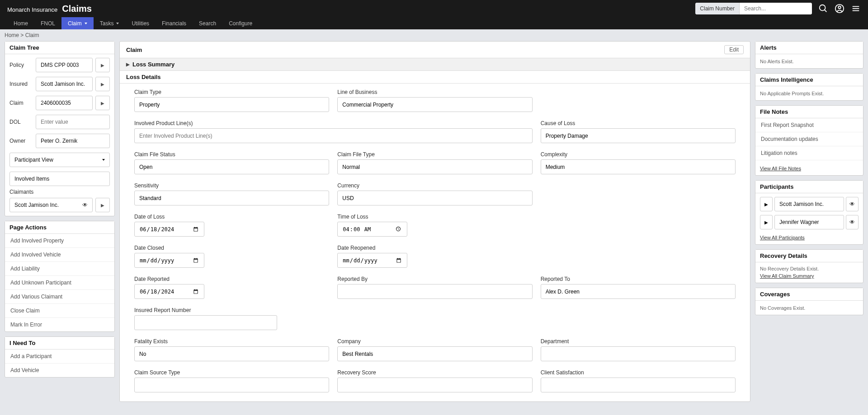 The height and width of the screenshot is (415, 868). I want to click on cause-input, so click(638, 135).